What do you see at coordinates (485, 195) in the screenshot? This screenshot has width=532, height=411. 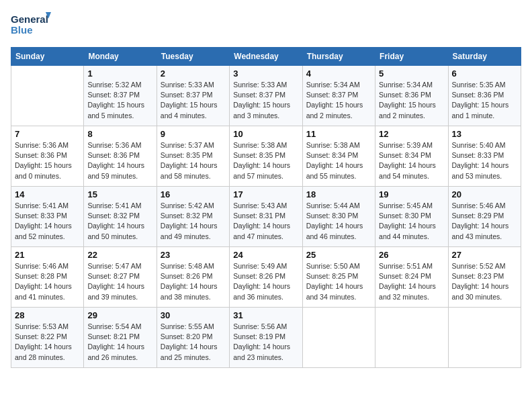 I see `day-number: 20` at bounding box center [485, 195].